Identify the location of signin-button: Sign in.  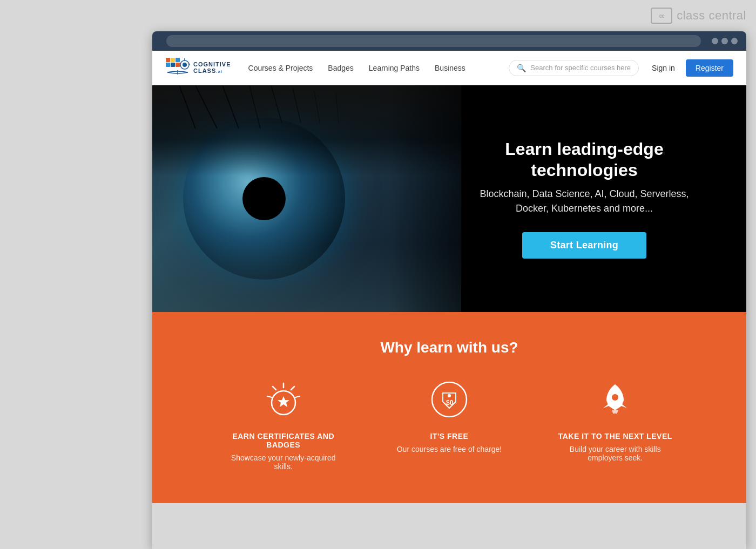
(663, 68).